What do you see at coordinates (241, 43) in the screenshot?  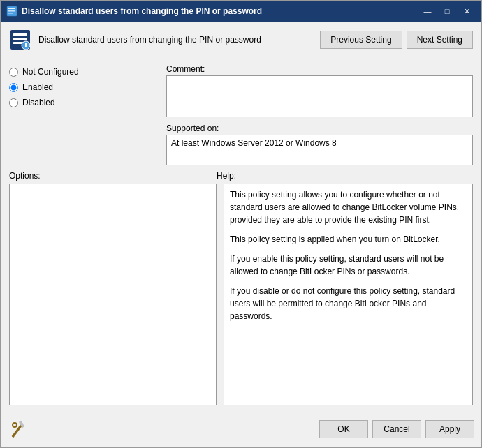 I see `header-section: Disallow standard users from changing th…` at bounding box center [241, 43].